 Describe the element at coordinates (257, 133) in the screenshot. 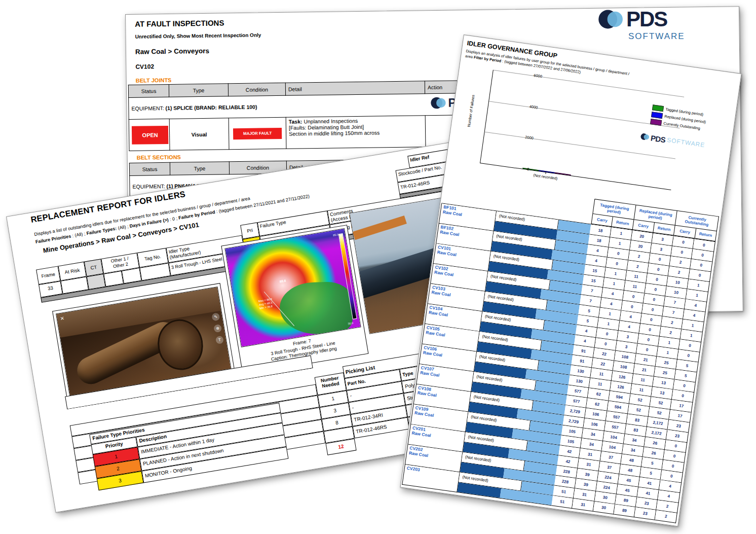

I see `condition-cell: MAJOR FAULT` at that location.